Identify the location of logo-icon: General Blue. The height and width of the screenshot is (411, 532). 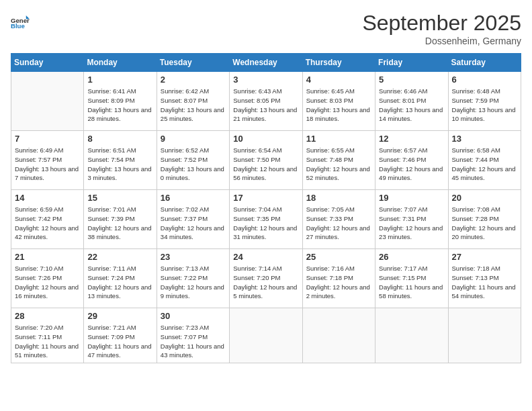
(20, 20).